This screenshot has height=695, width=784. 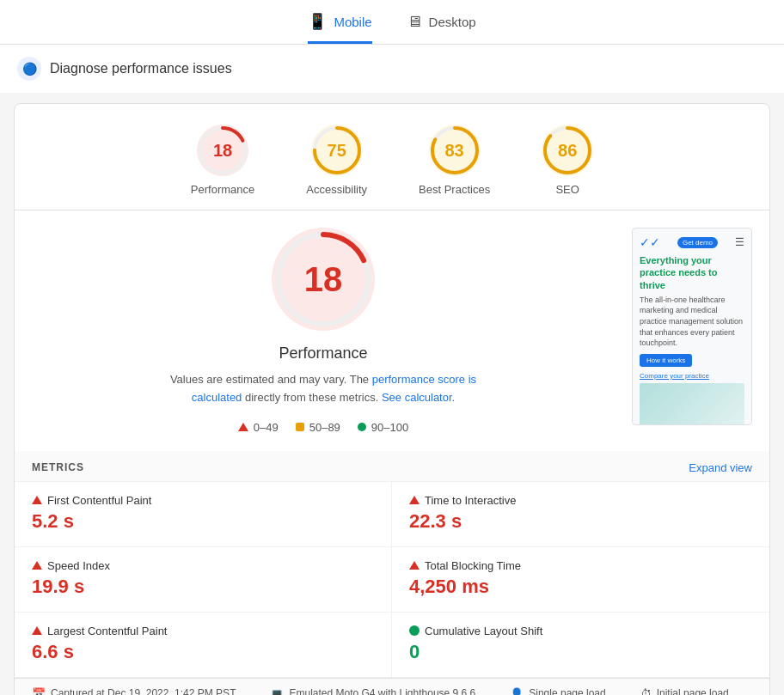 I want to click on metric-tti: Time to Interactive 22.3 s, so click(x=581, y=515).